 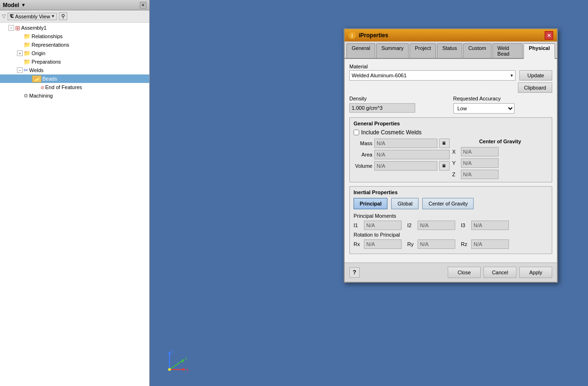 I want to click on tab-project-label: Project, so click(x=423, y=48).